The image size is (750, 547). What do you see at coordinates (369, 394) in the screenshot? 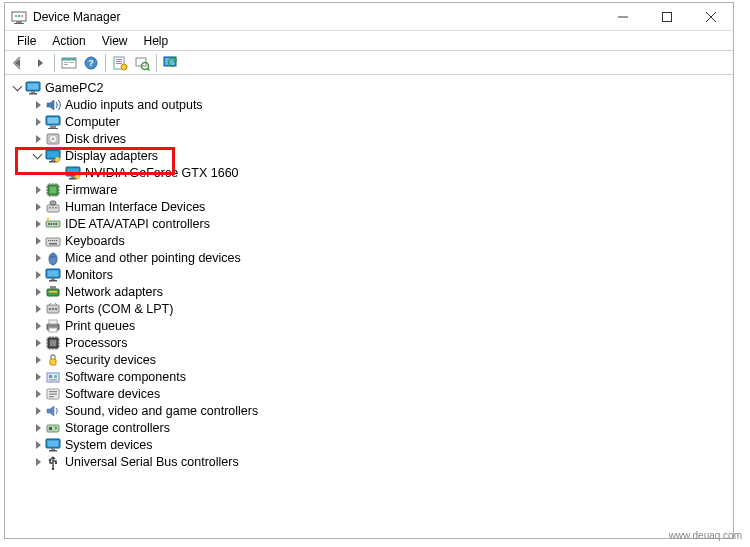
I see `tree-category-16: Software devices` at bounding box center [369, 394].